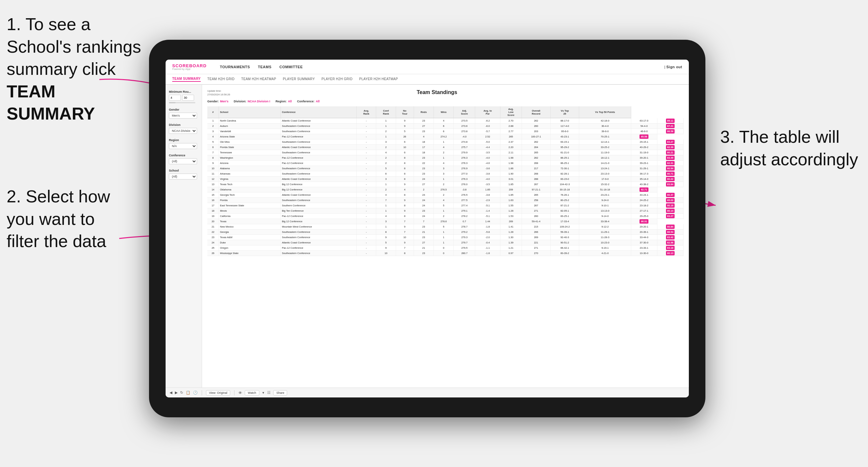 This screenshot has height=467, width=868. I want to click on table-row: 12VirginiaAtlantic Coast Conference-3824…, so click(445, 179).